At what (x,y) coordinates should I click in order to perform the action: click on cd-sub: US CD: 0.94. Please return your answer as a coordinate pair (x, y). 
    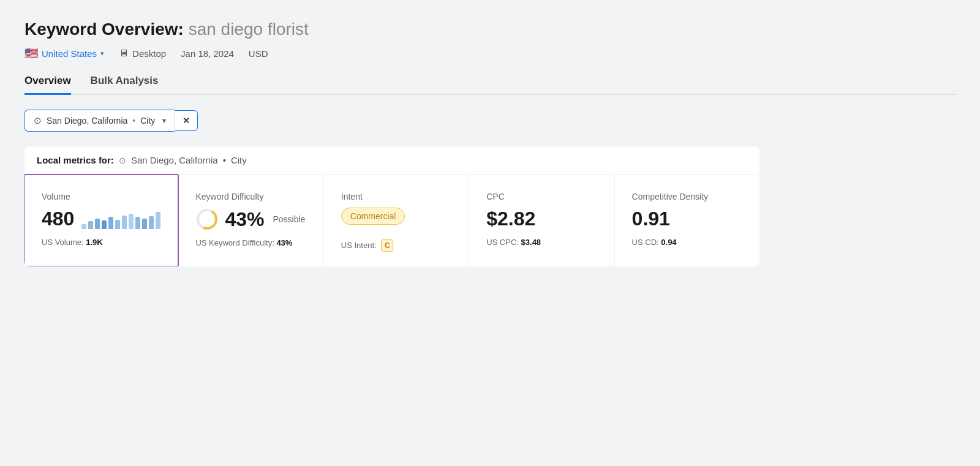
    Looking at the image, I should click on (687, 242).